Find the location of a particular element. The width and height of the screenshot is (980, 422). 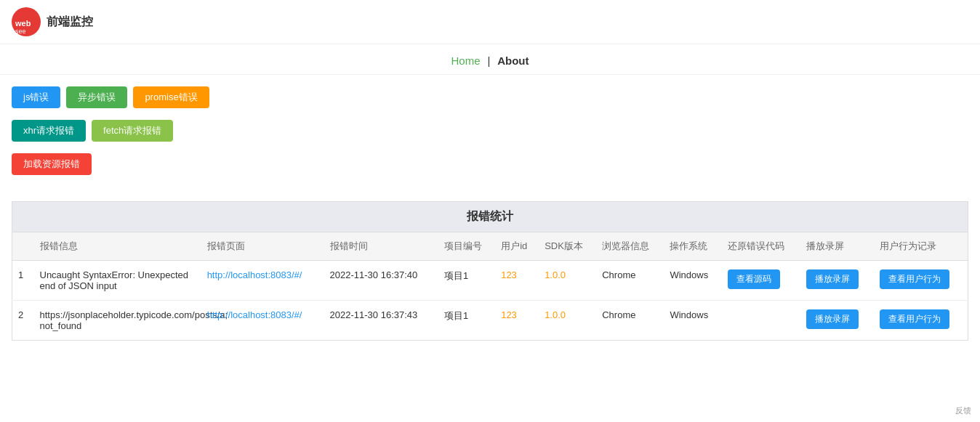

row2-index: 2 is located at coordinates (23, 321).